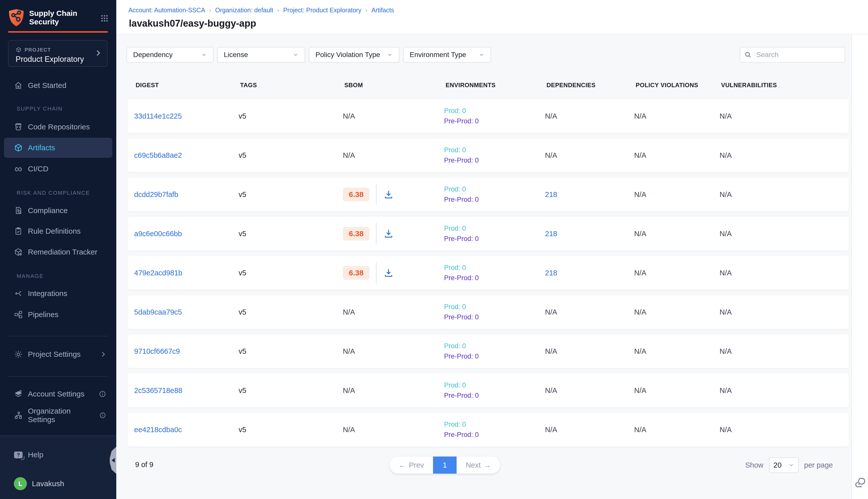 The width and height of the screenshot is (868, 499). Describe the element at coordinates (349, 351) in the screenshot. I see `sbom-na: N/A` at that location.